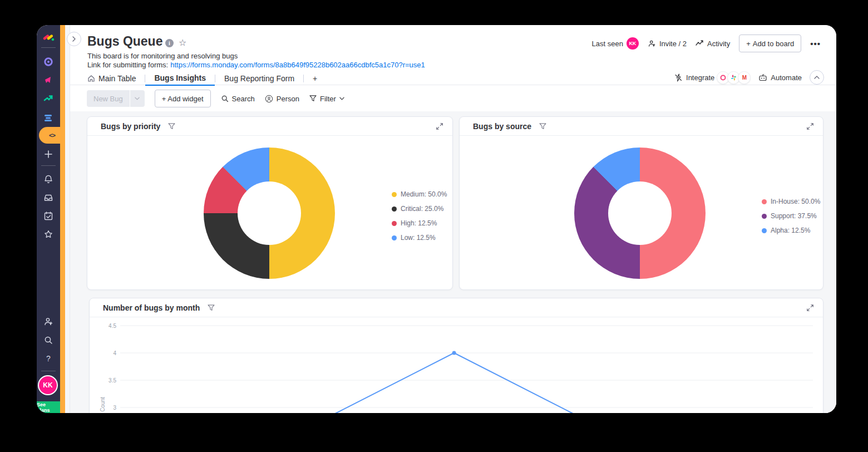 The image size is (868, 452). What do you see at coordinates (667, 43) in the screenshot?
I see `invite-button: Invite / 2` at bounding box center [667, 43].